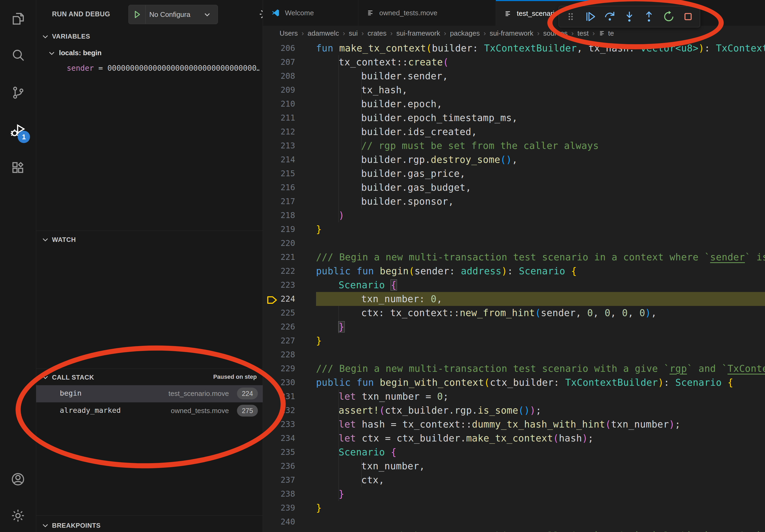 Image resolution: width=765 pixels, height=532 pixels. What do you see at coordinates (514, 383) in the screenshot?
I see `code-line: 230public fun begin_with_context(ctx_bui…` at bounding box center [514, 383].